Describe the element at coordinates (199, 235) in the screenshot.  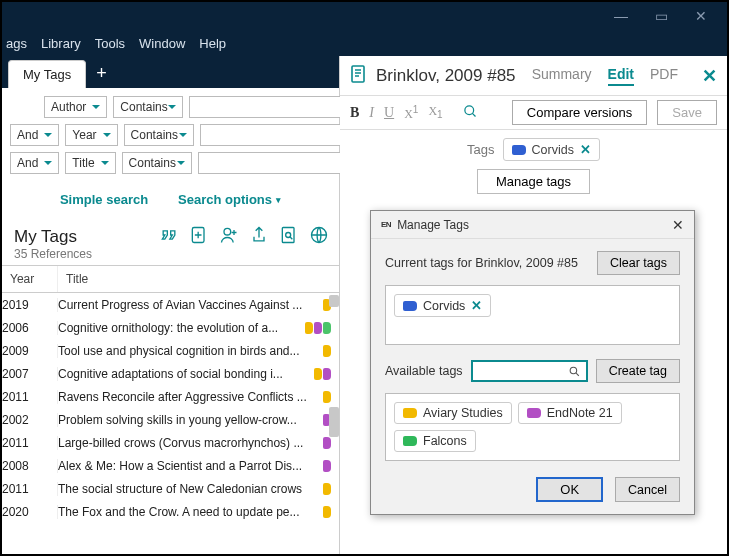
I see `add-reference-icon` at that location.